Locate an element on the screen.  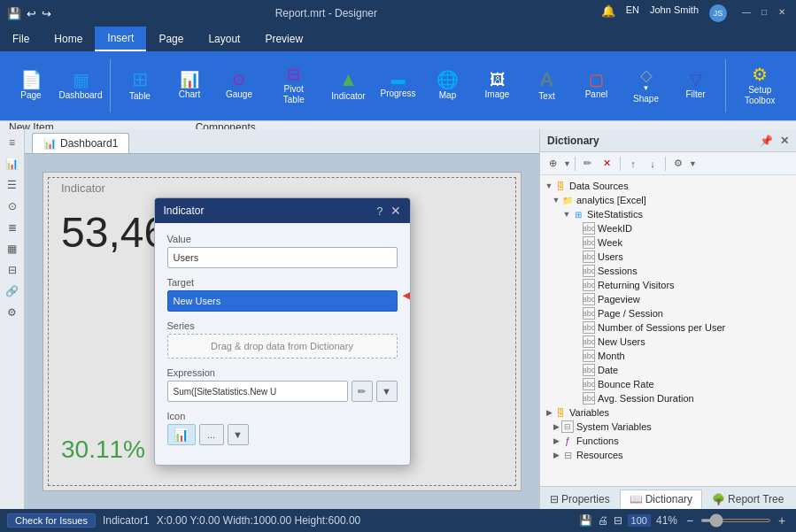
tree-field-users: ▸ abc Users is located at coordinates (668, 257).